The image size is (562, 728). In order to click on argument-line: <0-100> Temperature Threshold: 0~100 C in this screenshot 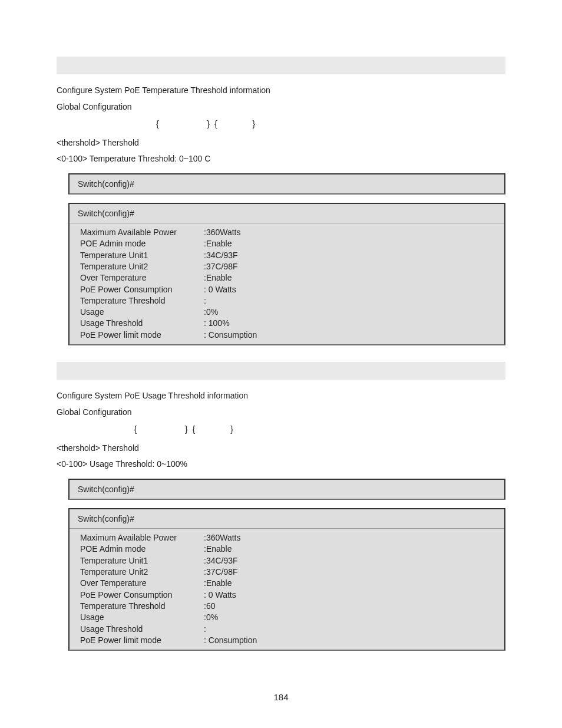, I will do `click(281, 159)`.